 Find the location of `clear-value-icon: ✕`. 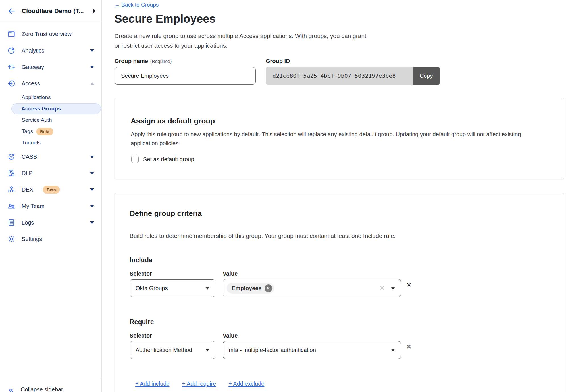

clear-value-icon: ✕ is located at coordinates (382, 288).